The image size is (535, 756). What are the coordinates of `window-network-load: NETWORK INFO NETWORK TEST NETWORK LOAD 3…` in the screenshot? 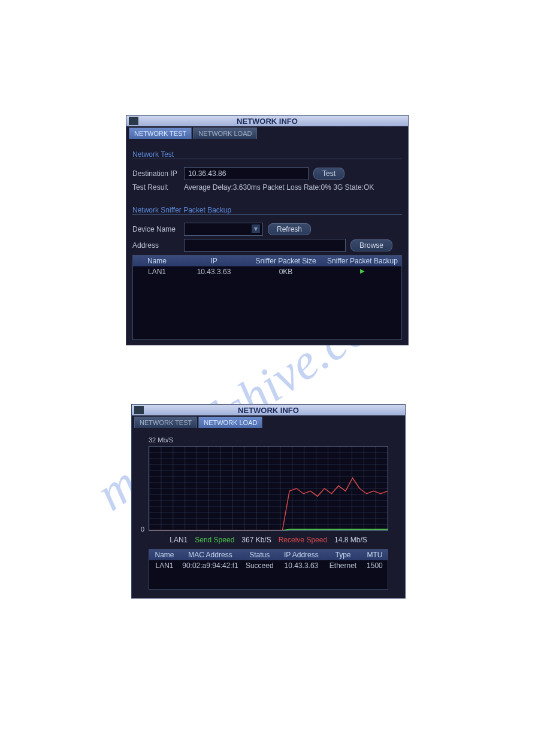 It's located at (268, 502).